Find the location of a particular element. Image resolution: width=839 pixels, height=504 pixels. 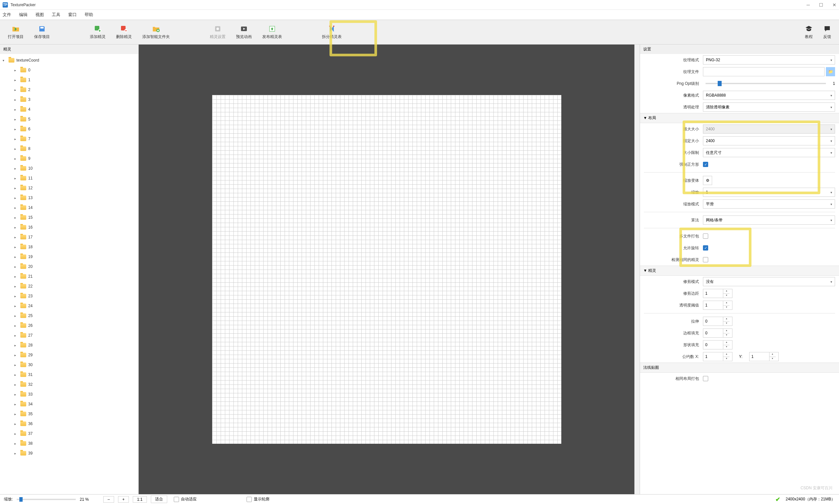

same-layout-checkbox is located at coordinates (706, 378).